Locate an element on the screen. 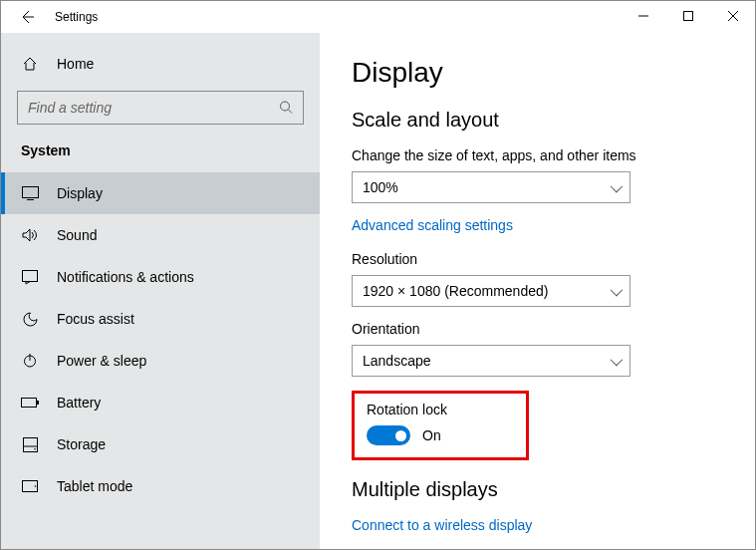 The width and height of the screenshot is (756, 550). sidebar-item-label: Focus assist is located at coordinates (96, 319).